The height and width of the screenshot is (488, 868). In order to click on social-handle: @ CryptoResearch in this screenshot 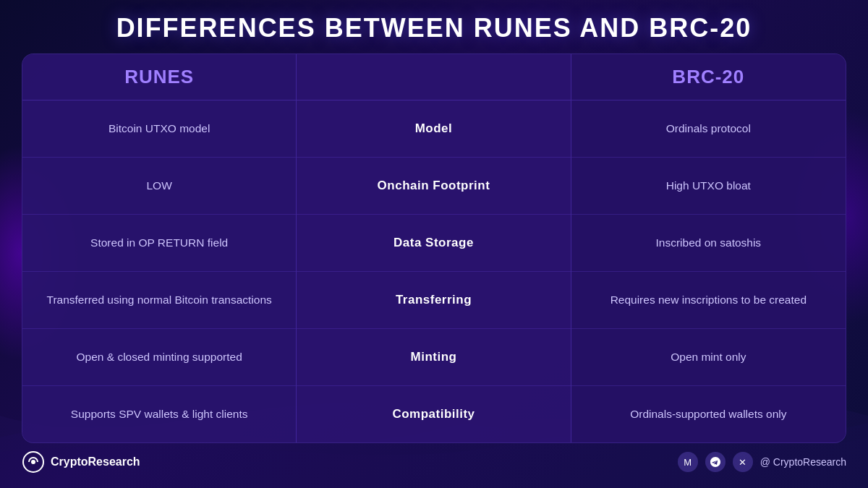, I will do `click(803, 462)`.